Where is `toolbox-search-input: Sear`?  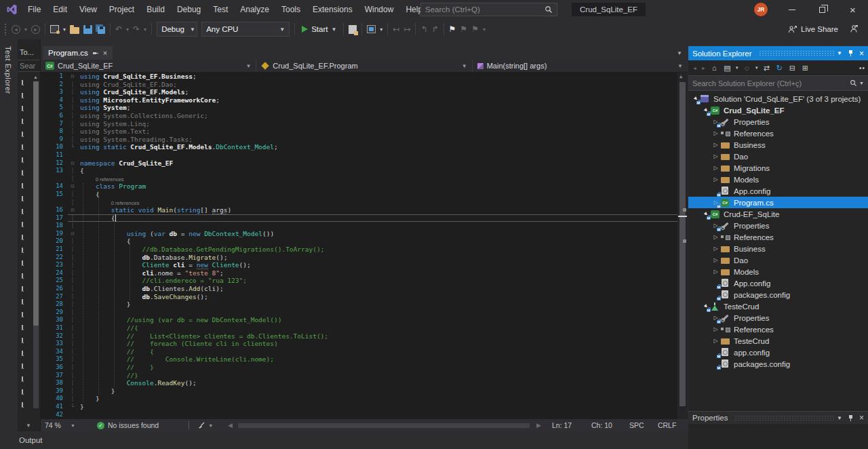
toolbox-search-input: Sear is located at coordinates (28, 66).